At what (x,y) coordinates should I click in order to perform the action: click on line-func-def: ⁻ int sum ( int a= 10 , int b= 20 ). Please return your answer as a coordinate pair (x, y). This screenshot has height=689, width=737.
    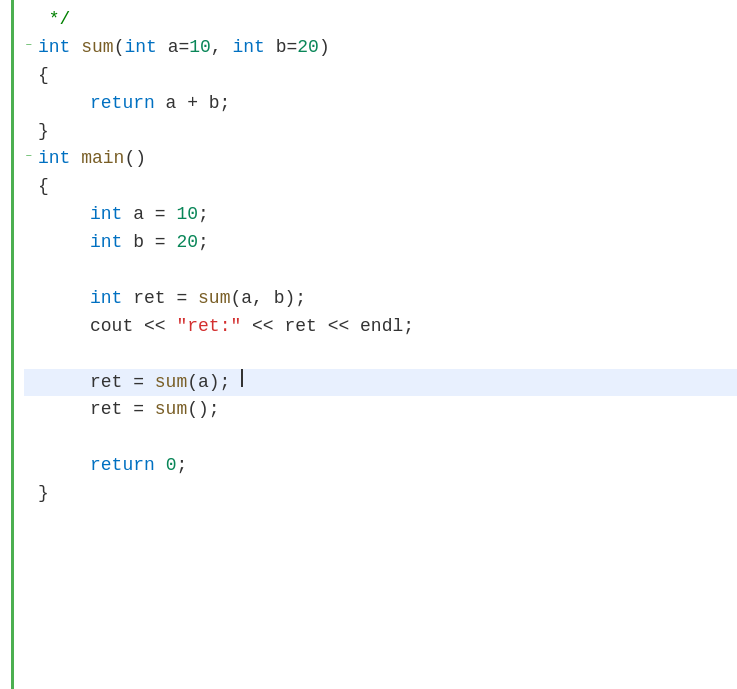
    Looking at the image, I should click on (380, 48).